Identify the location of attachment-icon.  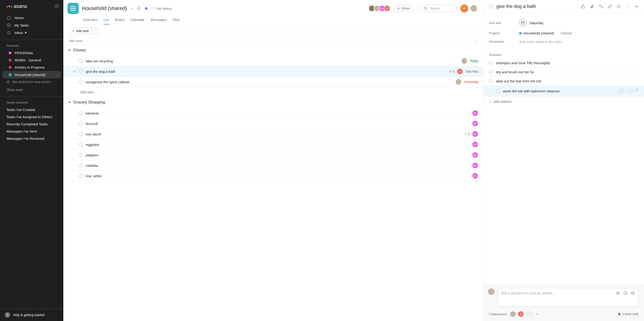
(592, 6).